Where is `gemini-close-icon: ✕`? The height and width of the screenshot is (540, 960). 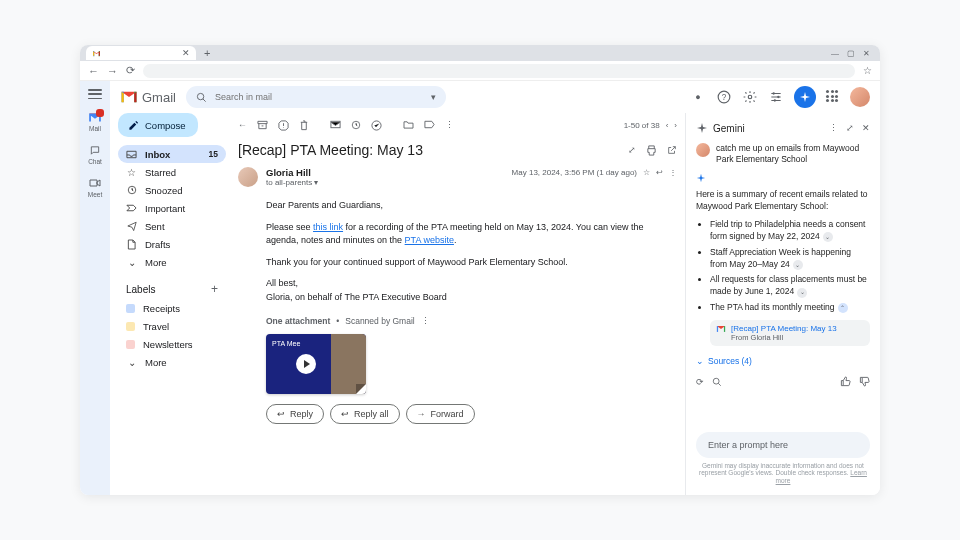 gemini-close-icon: ✕ is located at coordinates (866, 128).